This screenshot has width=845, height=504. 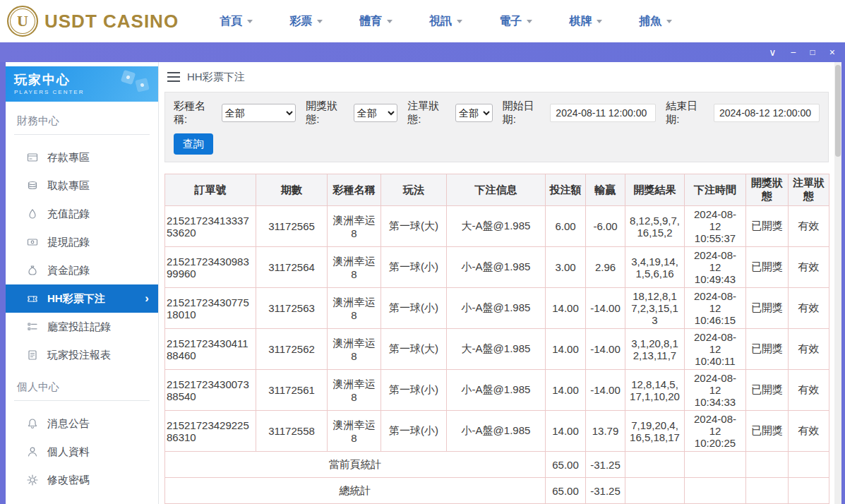 I want to click on search-button: 查詢, so click(x=193, y=144).